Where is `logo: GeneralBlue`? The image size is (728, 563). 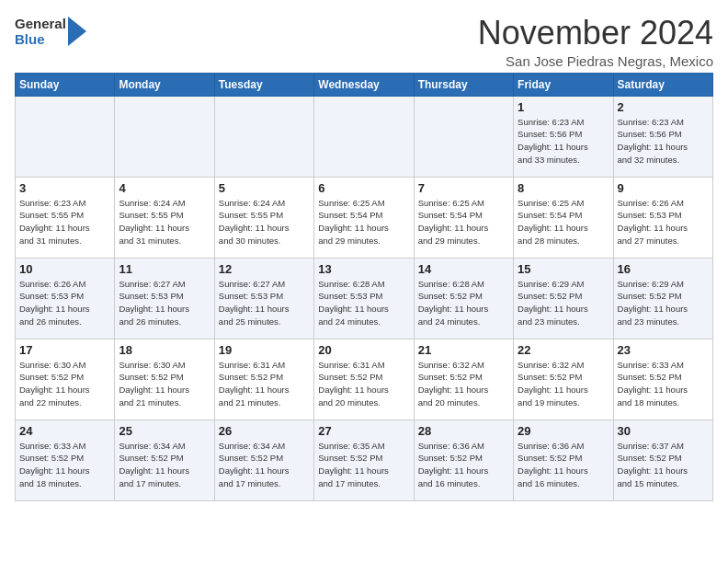 logo: GeneralBlue is located at coordinates (51, 31).